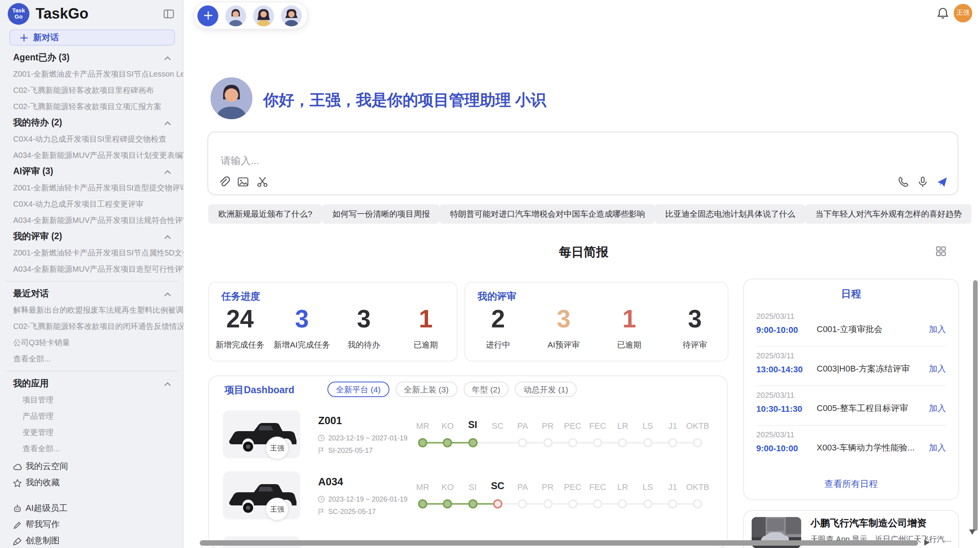 This screenshot has height=548, width=980. Describe the element at coordinates (648, 487) in the screenshot. I see `milestone-label: LS` at that location.